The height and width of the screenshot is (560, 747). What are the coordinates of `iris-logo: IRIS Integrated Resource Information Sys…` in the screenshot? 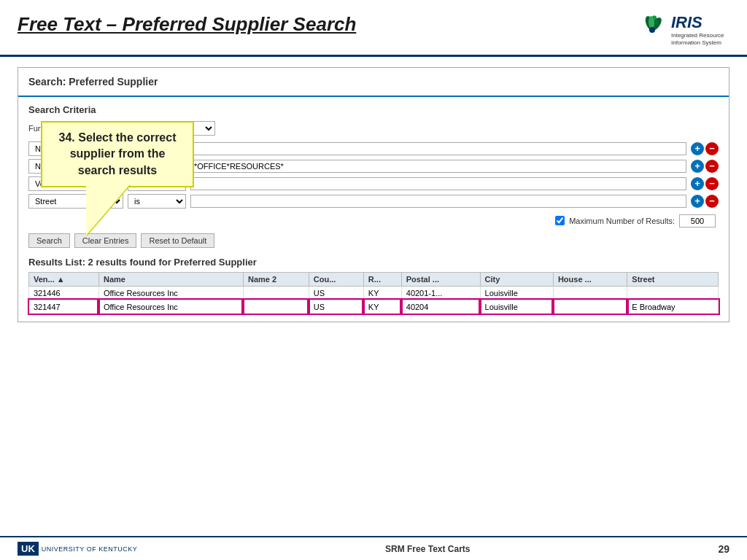 It's located at (684, 31).